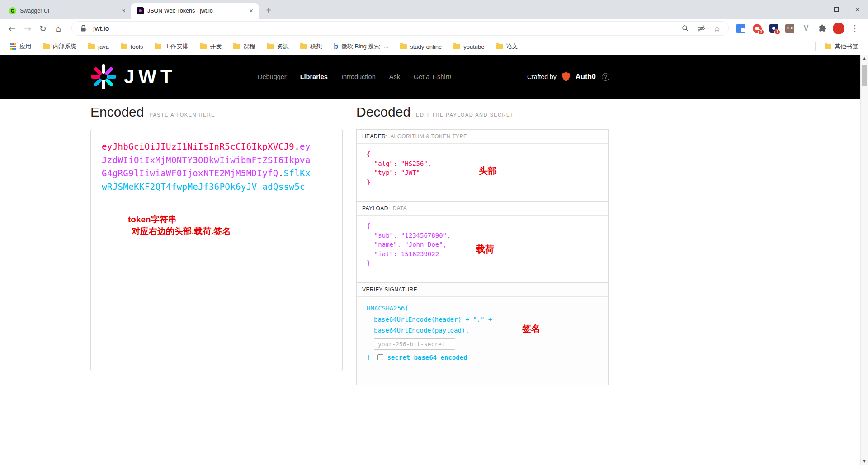 This screenshot has width=868, height=465. Describe the element at coordinates (434, 47) in the screenshot. I see `bookmarks-bar: 应用 内部系统 java tools 工作安排 开发 课程 资源 联想 b微软 …` at that location.